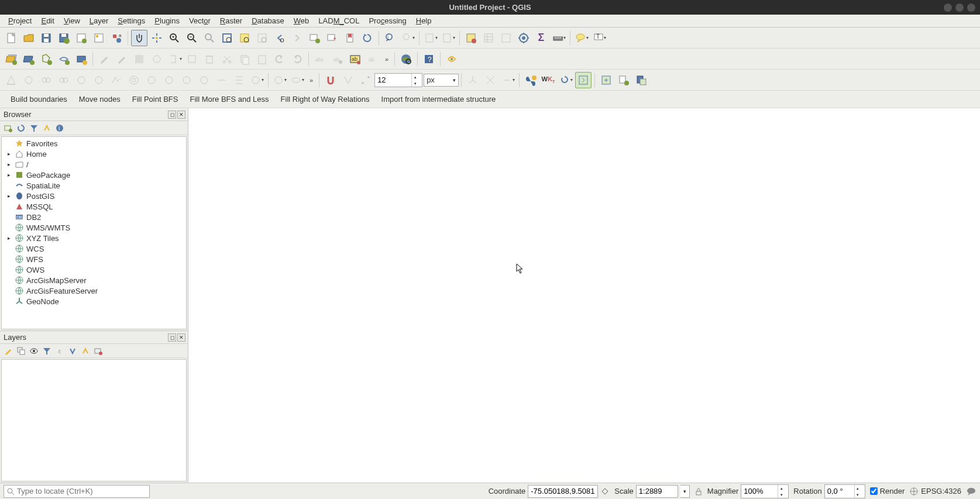 The width and height of the screenshot is (980, 499). Describe the element at coordinates (192, 38) in the screenshot. I see `zoom-out-button` at that location.